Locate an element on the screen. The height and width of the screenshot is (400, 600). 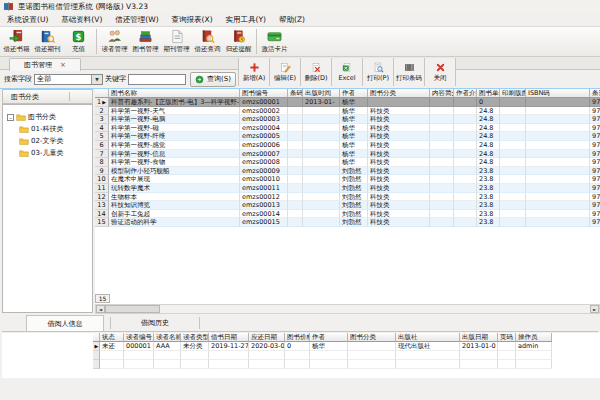
borrower-grid-header-cell: 状态 is located at coordinates (112, 338).